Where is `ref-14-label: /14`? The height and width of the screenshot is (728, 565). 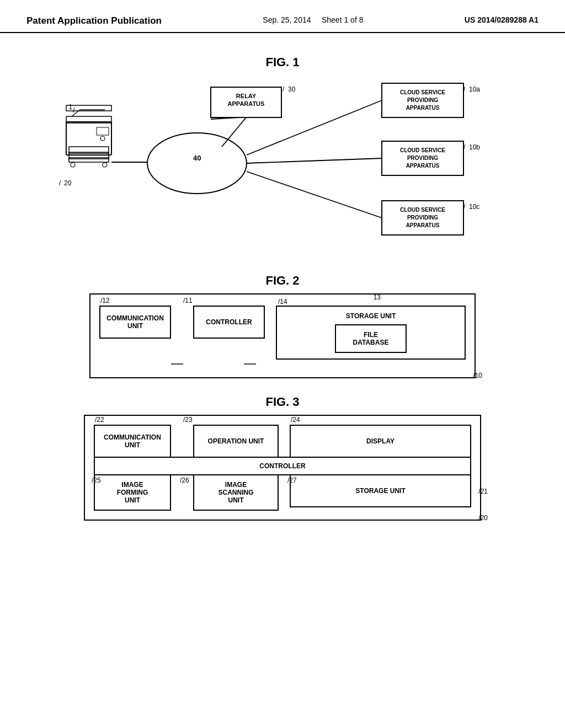 ref-14-label: /14 is located at coordinates (282, 302).